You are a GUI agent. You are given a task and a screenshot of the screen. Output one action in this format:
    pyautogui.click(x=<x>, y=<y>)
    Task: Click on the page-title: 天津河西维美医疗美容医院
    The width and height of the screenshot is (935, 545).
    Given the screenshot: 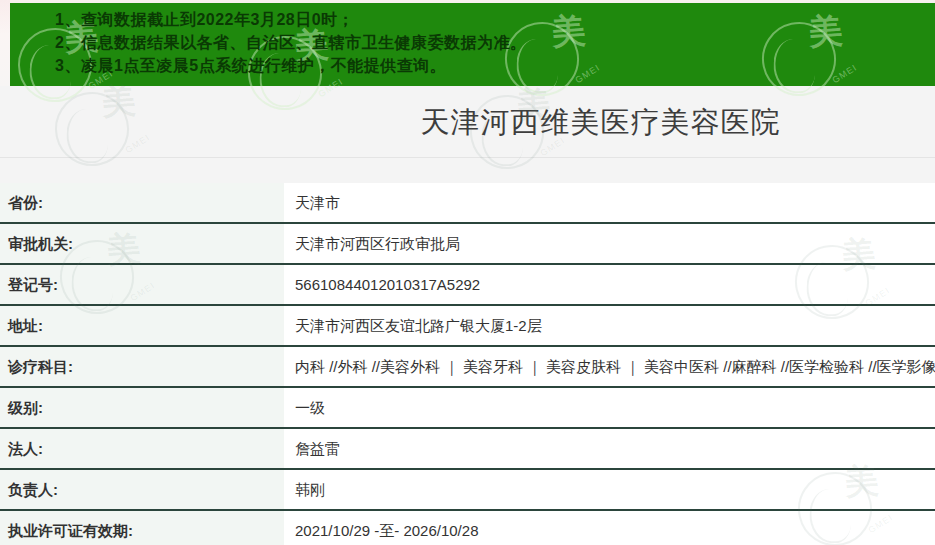 What is the action you would take?
    pyautogui.click(x=600, y=122)
    